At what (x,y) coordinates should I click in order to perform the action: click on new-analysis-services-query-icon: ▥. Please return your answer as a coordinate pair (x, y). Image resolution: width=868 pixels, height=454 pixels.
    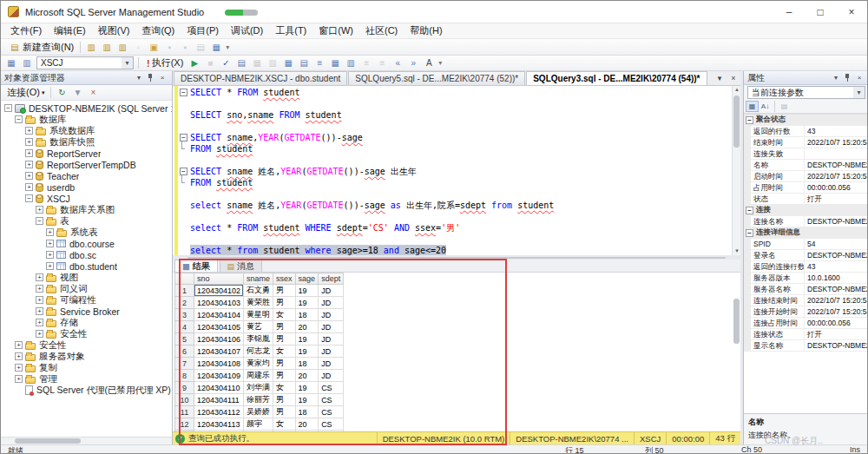
    Looking at the image, I should click on (107, 47).